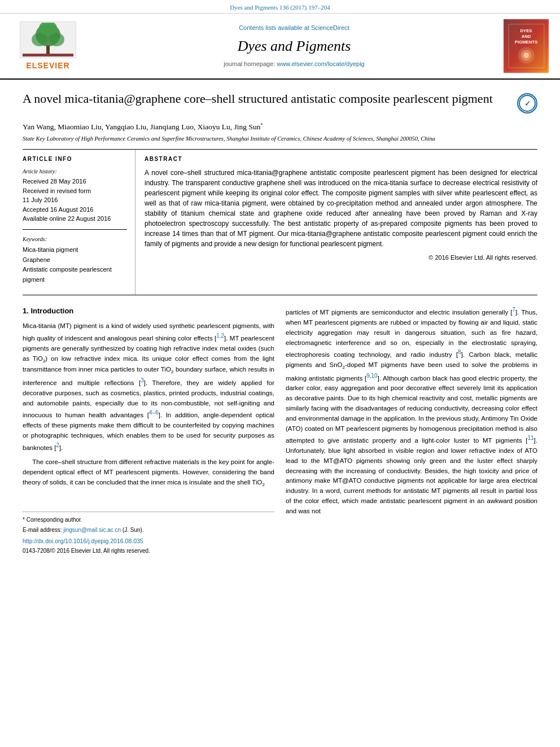  Describe the element at coordinates (341, 208) in the screenshot. I see `abstract-text: A novel core–shell structured mica-titan…` at that location.